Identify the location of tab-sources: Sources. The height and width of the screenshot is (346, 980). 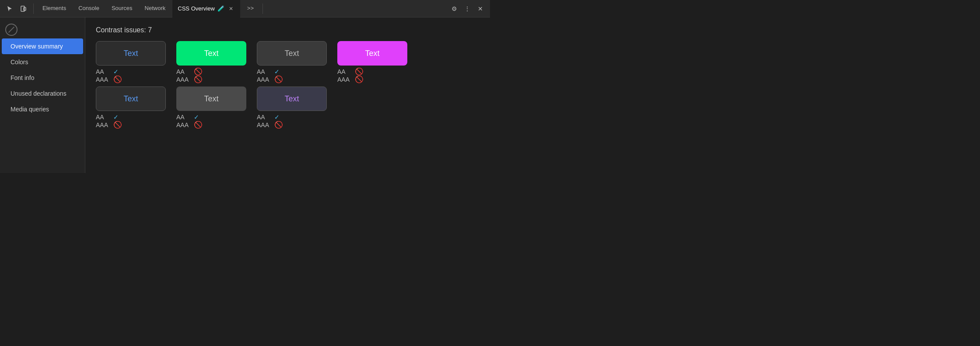
(122, 9).